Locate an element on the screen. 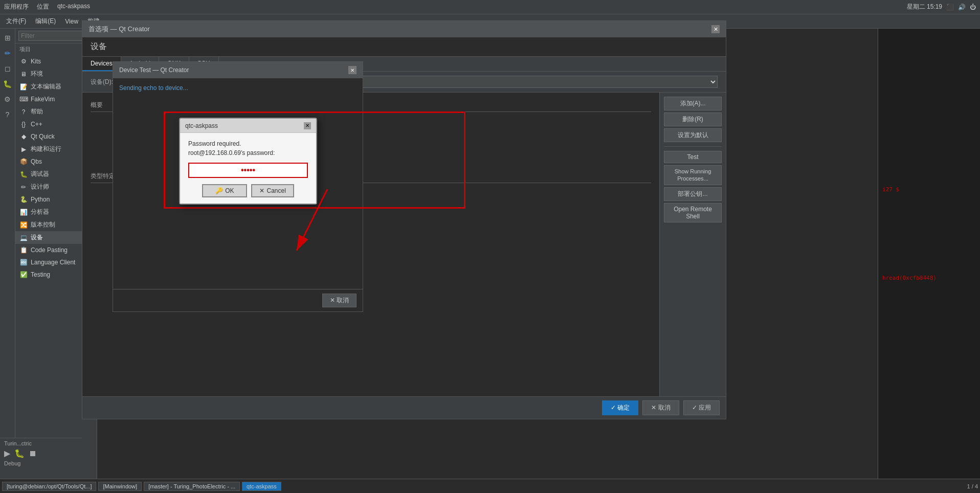 This screenshot has width=980, height=493. footer-apply-button: ✓ 应用 is located at coordinates (702, 408).